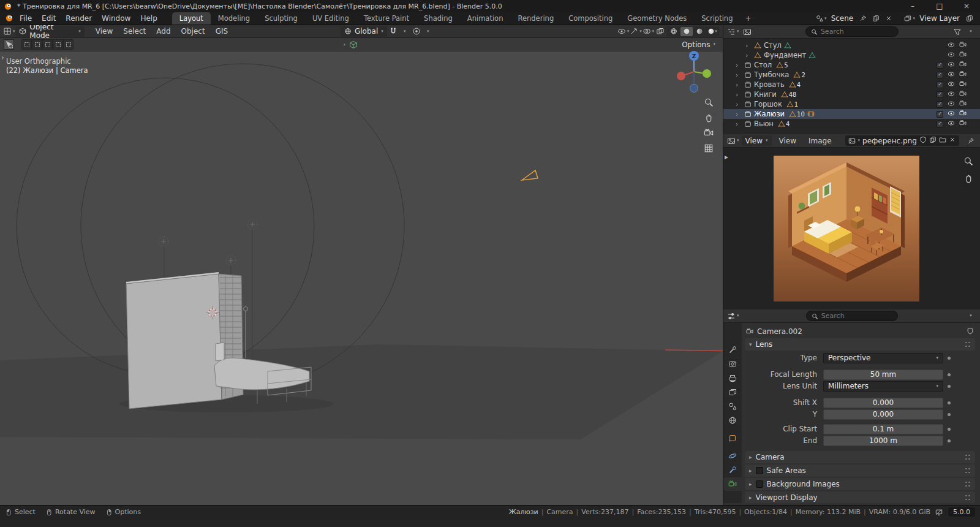 This screenshot has width=980, height=527. I want to click on outliner-row: › Тумбочка 2 ✓, so click(851, 75).